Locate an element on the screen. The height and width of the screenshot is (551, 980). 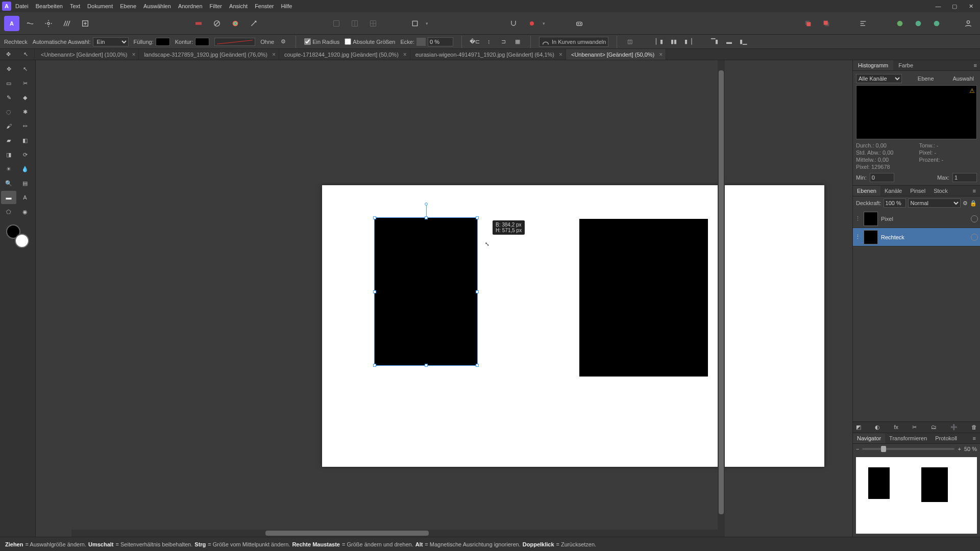
menu-hilfe: Hilfe is located at coordinates (286, 6).